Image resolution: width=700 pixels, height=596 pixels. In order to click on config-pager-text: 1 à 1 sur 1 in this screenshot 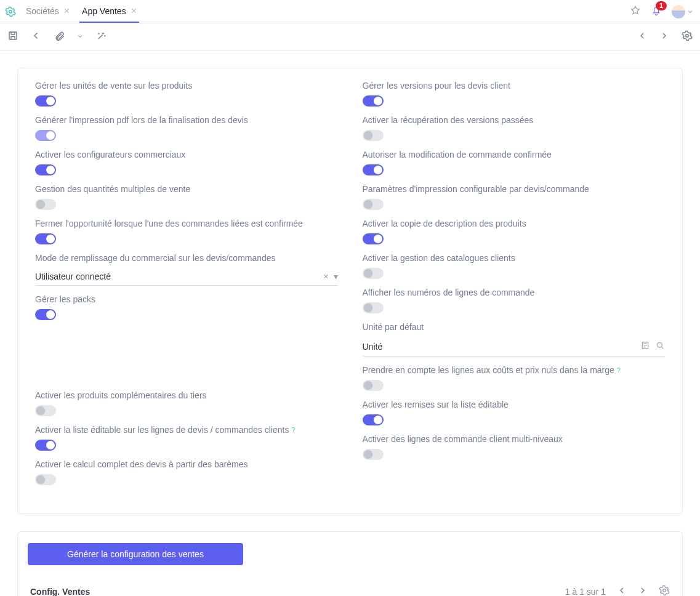, I will do `click(585, 592)`.